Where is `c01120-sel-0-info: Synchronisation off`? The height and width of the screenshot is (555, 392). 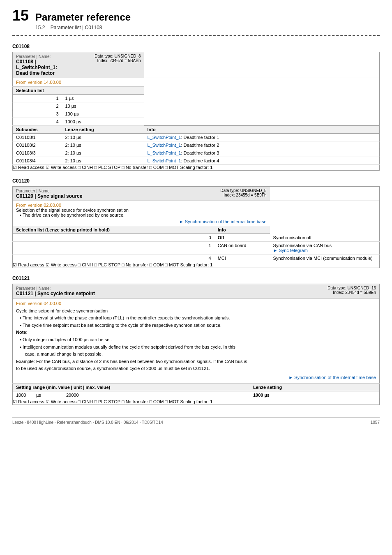 c01120-sel-0-info: Synchronisation off is located at coordinates (325, 238).